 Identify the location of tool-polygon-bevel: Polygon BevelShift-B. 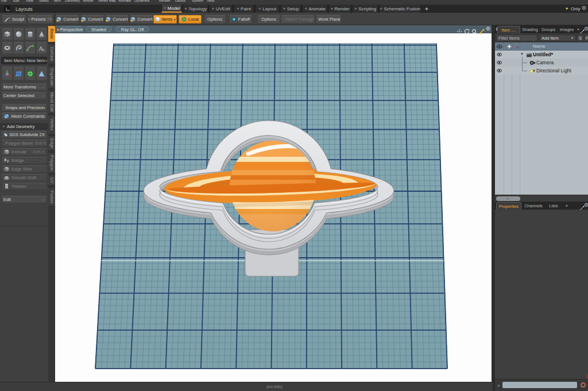
(24, 144).